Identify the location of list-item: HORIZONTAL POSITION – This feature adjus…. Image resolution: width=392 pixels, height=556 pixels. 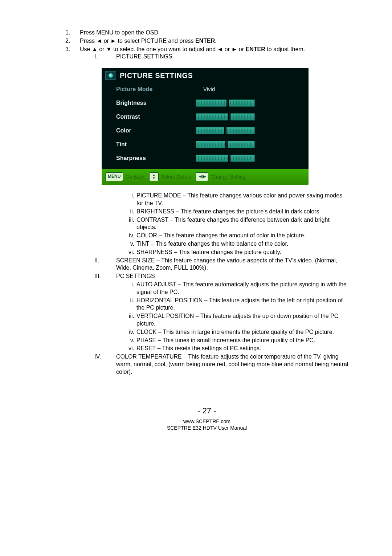
(242, 304).